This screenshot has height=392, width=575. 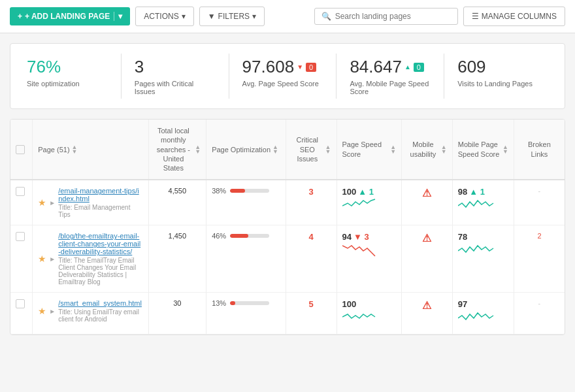 What do you see at coordinates (99, 195) in the screenshot?
I see `page-url-link: /email-management-tips/index.html` at bounding box center [99, 195].